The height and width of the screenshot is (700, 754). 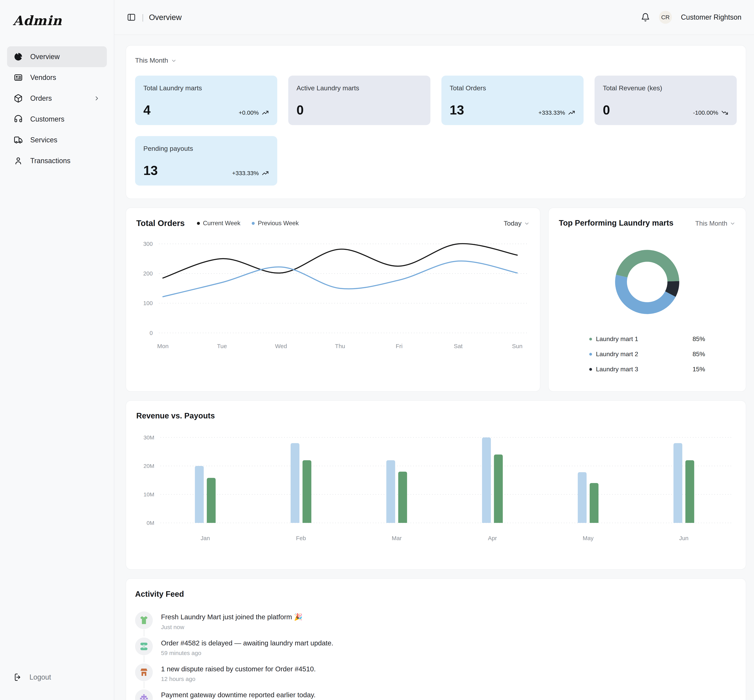 What do you see at coordinates (645, 17) in the screenshot?
I see `notifications-bell-icon` at bounding box center [645, 17].